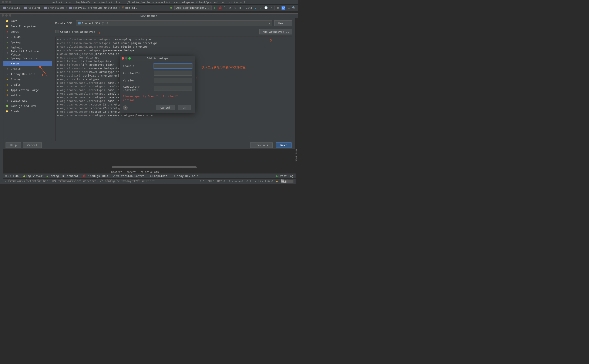 The image size is (589, 364). Describe the element at coordinates (7, 53) in the screenshot. I see `tech-icon: ◆` at that location.